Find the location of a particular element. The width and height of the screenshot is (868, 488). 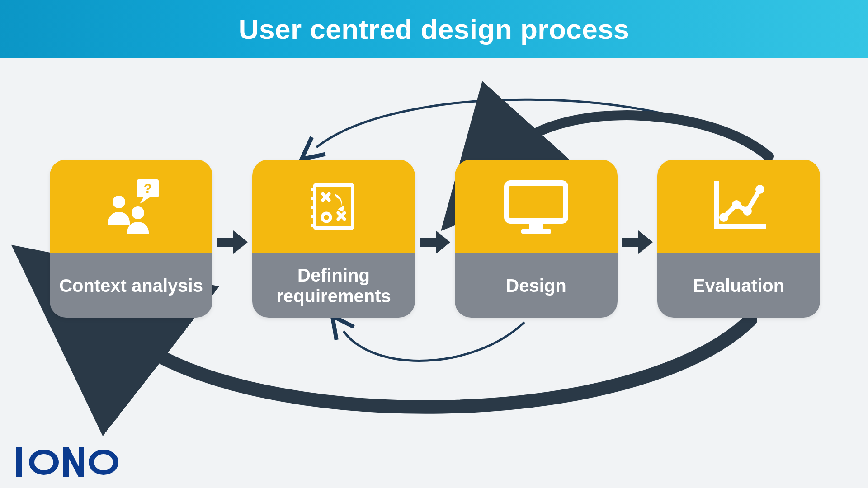

step-label: Design is located at coordinates (536, 286).